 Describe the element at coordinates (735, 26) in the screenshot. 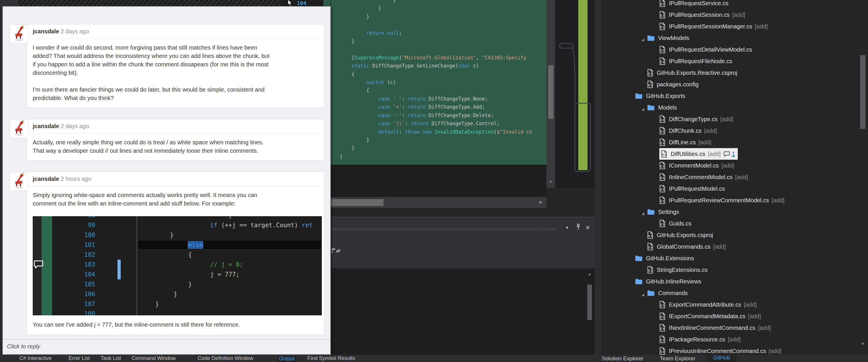

I see `tree-item-ipullrequestsessionmanager-cs: IPullRequestSessionManager.cs[add]` at that location.